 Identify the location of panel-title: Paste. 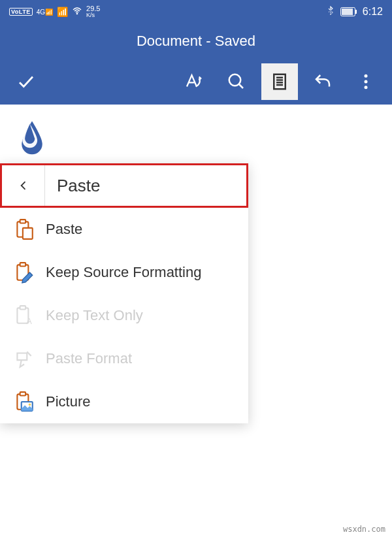
(146, 186).